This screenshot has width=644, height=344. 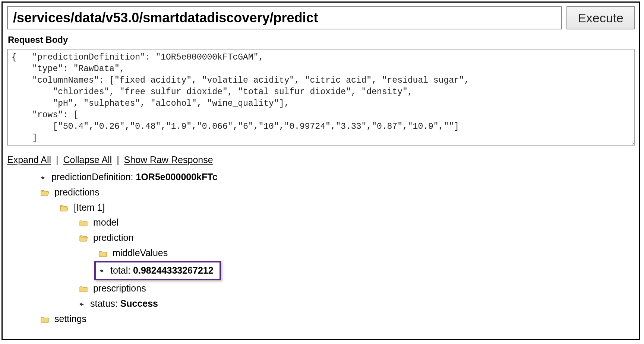 What do you see at coordinates (104, 303) in the screenshot?
I see `leaf-key: status:` at bounding box center [104, 303].